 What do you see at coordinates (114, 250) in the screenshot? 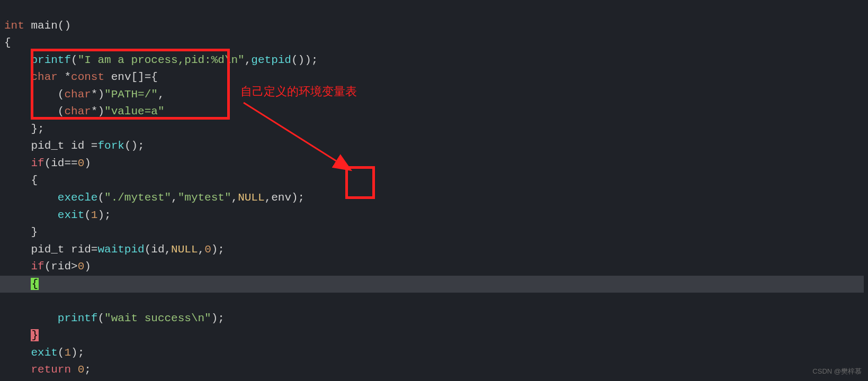
I see `code-line: pid_t rid=waitpid(id,NULL,0);` at bounding box center [114, 250].